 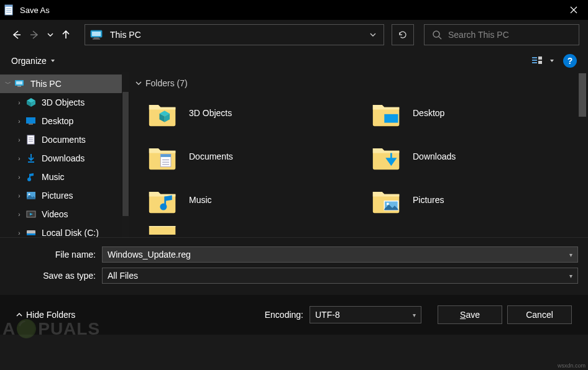 I want to click on up-button, so click(x=66, y=35).